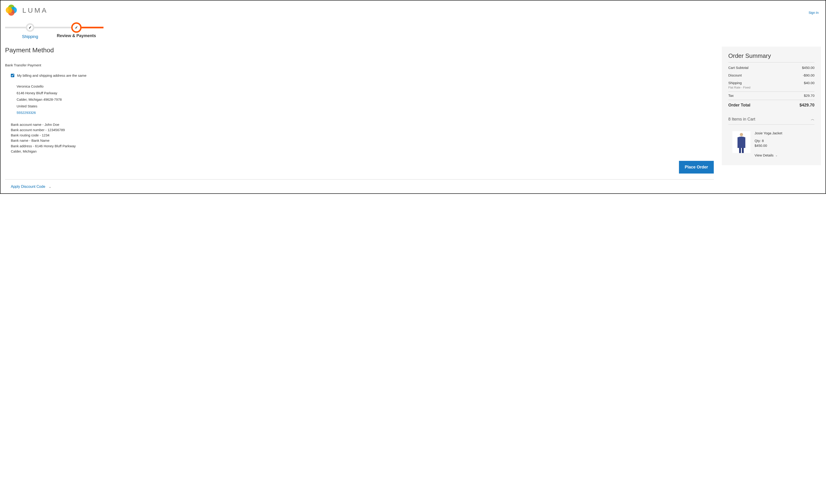 The width and height of the screenshot is (826, 504). Describe the element at coordinates (13, 75) in the screenshot. I see `billing-same-checkbox` at that location.